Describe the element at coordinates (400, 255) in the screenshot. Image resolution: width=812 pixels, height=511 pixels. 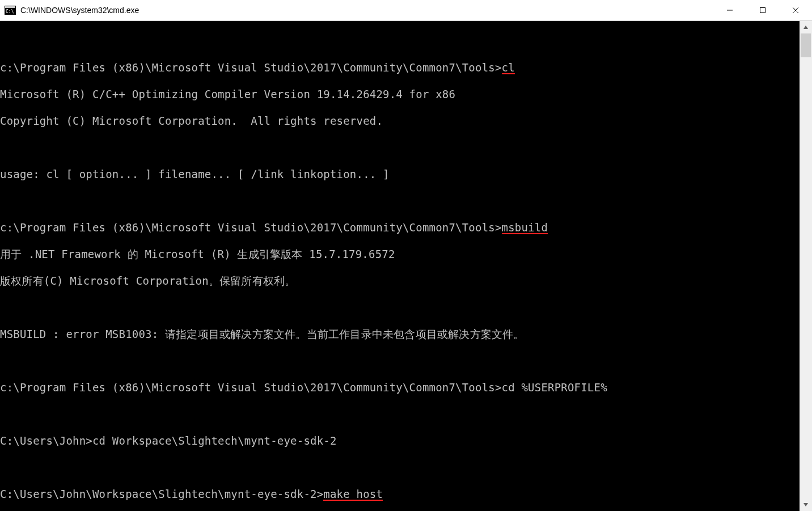
I see `output-line: 用于 .NET Framework 的 Microsoft (R) 生成引擎版本…` at that location.